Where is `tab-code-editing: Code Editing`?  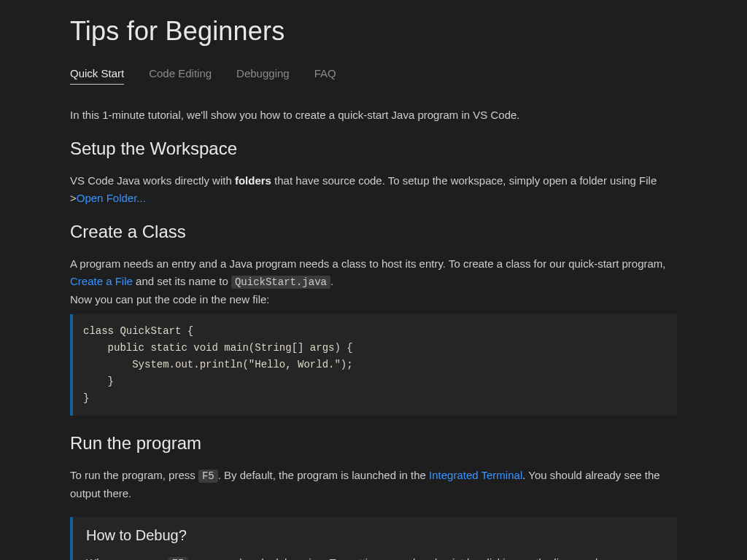
tab-code-editing: Code Editing is located at coordinates (180, 76).